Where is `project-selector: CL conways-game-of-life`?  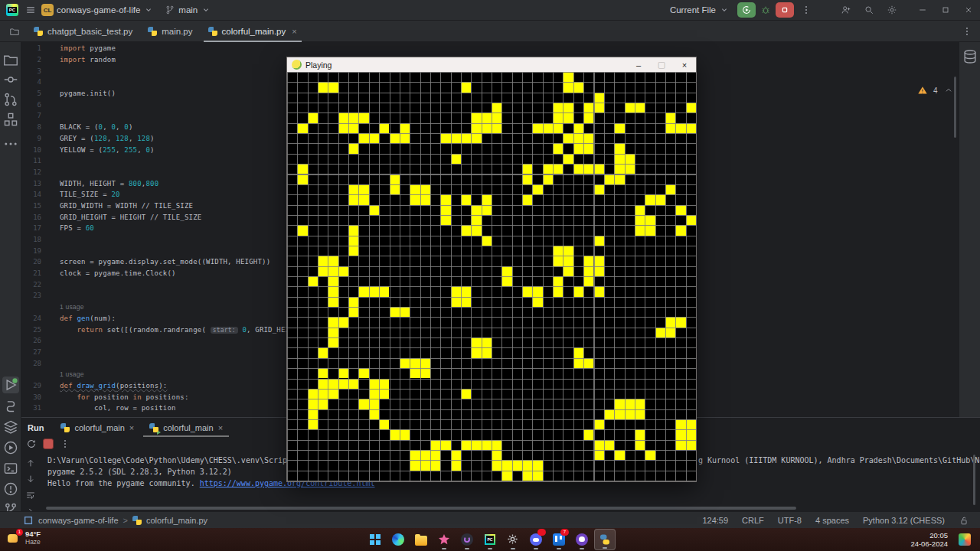
project-selector: CL conways-game-of-life is located at coordinates (98, 11).